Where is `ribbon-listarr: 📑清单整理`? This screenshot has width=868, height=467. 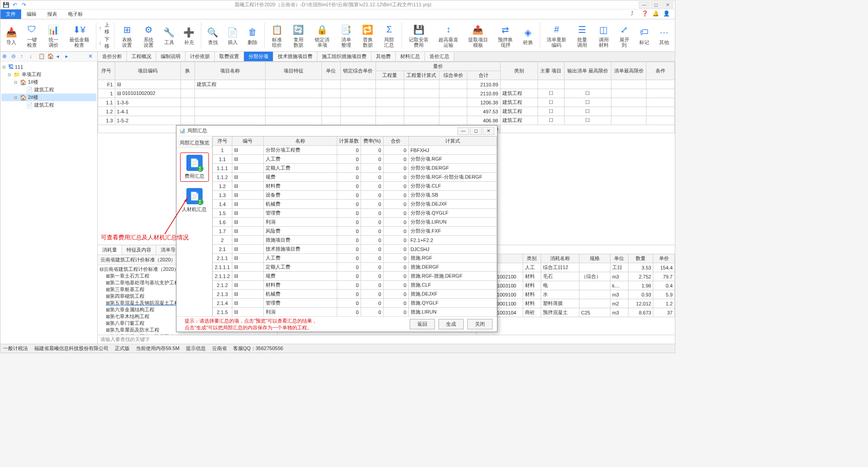
ribbon-listarr: 📑清单整理 is located at coordinates (346, 36).